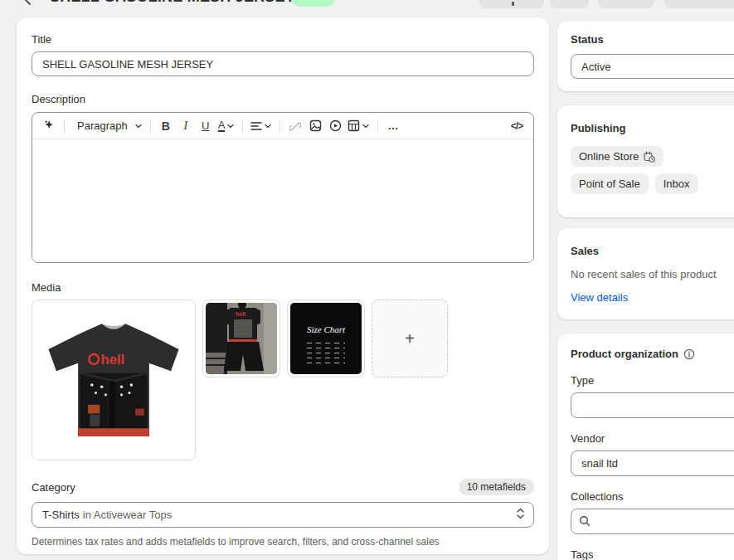 The image size is (734, 560). I want to click on add-media-button: +, so click(410, 338).